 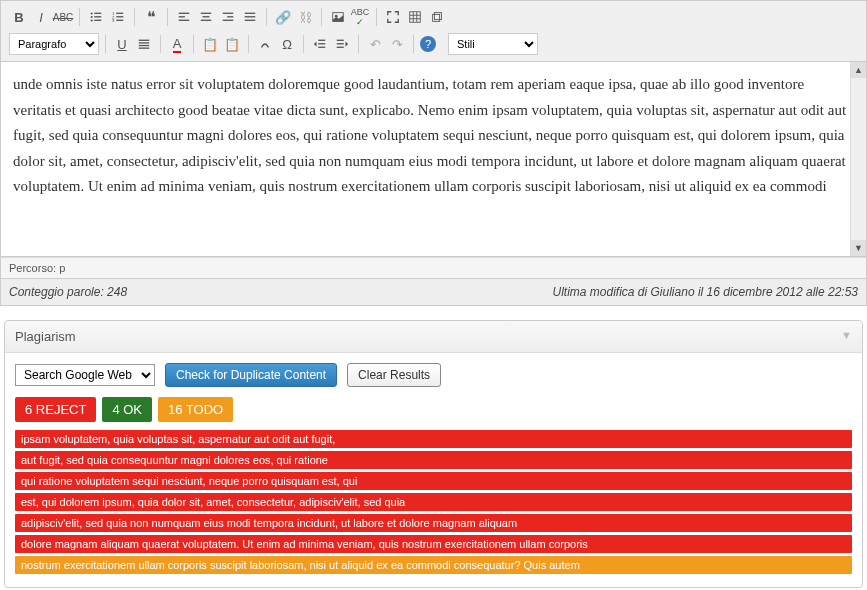 I want to click on align-justify-button, so click(x=250, y=17).